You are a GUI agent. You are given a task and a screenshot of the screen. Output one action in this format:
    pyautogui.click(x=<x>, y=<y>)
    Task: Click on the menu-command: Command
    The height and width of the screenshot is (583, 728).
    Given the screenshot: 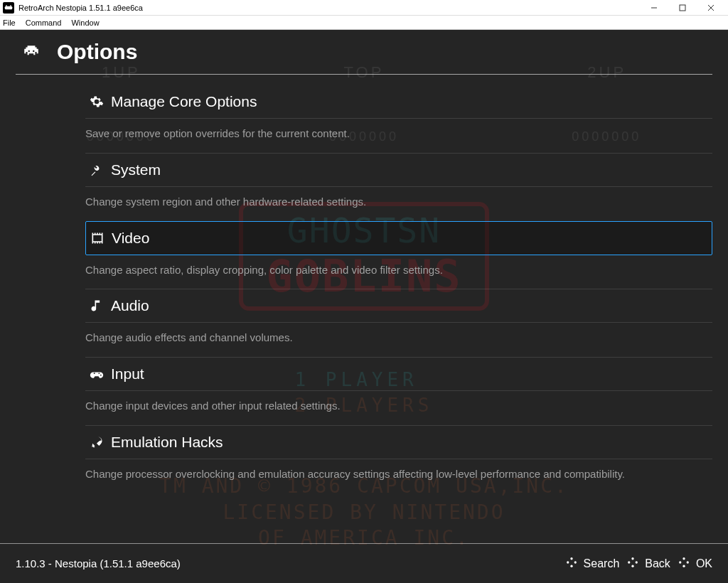 What is the action you would take?
    pyautogui.click(x=44, y=23)
    